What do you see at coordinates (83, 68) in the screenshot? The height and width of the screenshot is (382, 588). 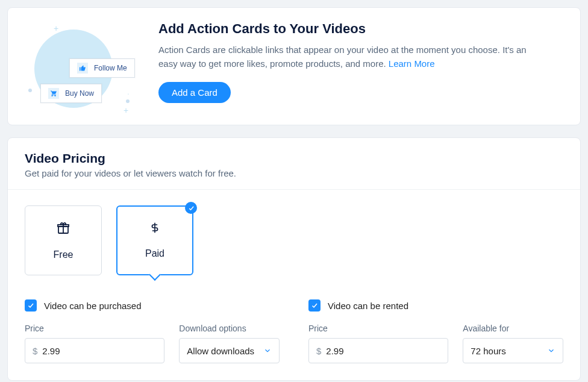 I see `thumbs-up-icon` at bounding box center [83, 68].